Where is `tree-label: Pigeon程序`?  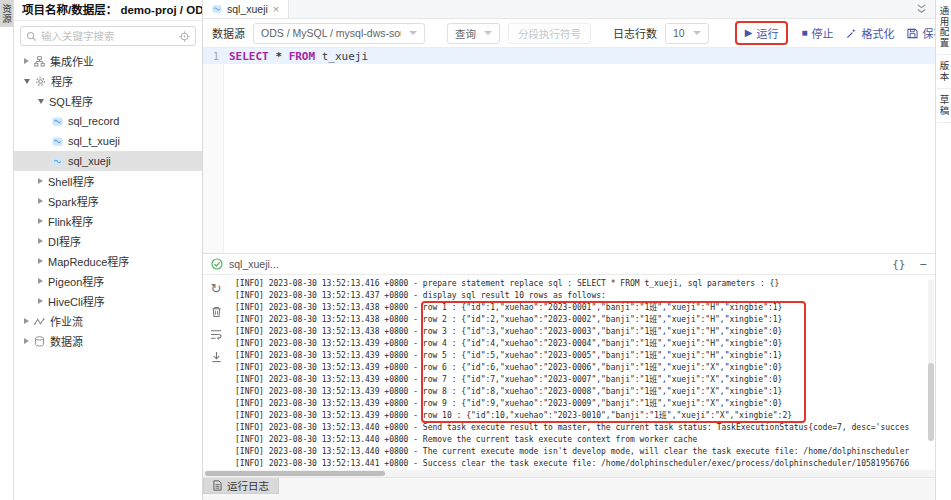 tree-label: Pigeon程序 is located at coordinates (76, 281).